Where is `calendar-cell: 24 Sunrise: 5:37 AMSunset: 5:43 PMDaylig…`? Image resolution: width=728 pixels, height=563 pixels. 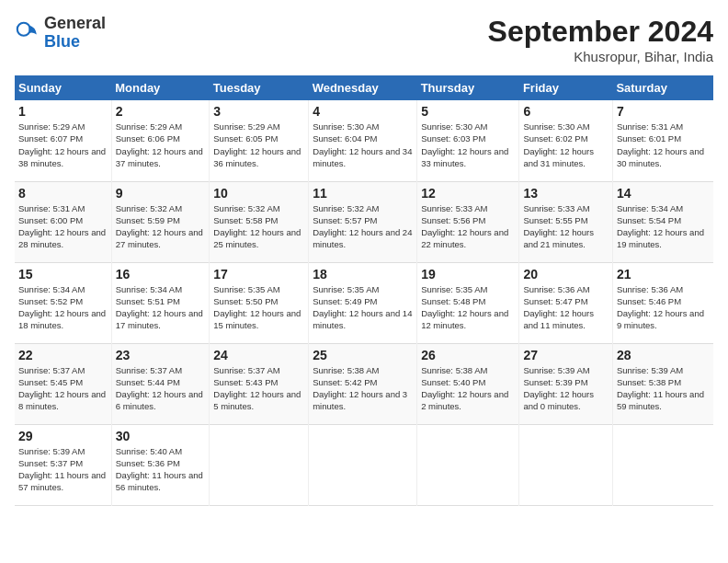 calendar-cell: 24 Sunrise: 5:37 AMSunset: 5:43 PMDaylig… is located at coordinates (259, 384).